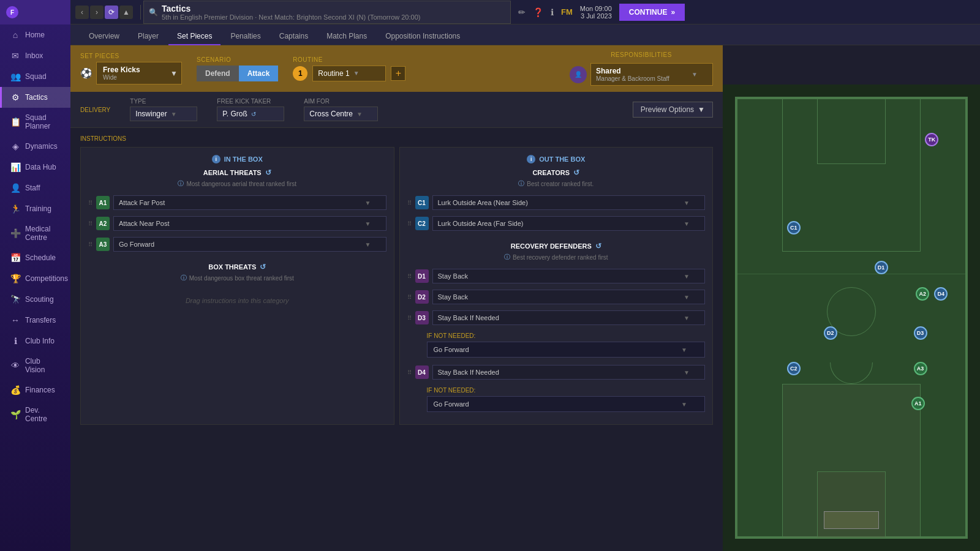  Describe the element at coordinates (181, 184) in the screenshot. I see `info-icon: ⓘ` at that location.